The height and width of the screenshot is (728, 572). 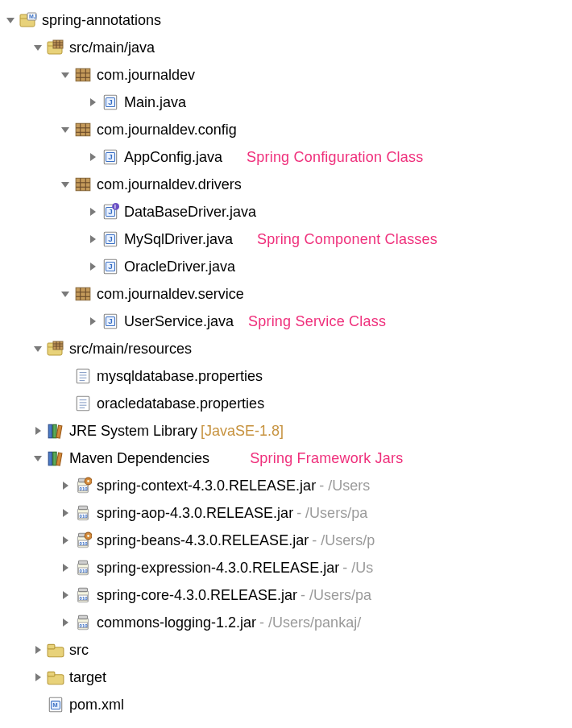 I want to click on tree-item-jar: spring-aop-4.3.0.RELEASE.jar - /Users/pa, so click(x=286, y=513).